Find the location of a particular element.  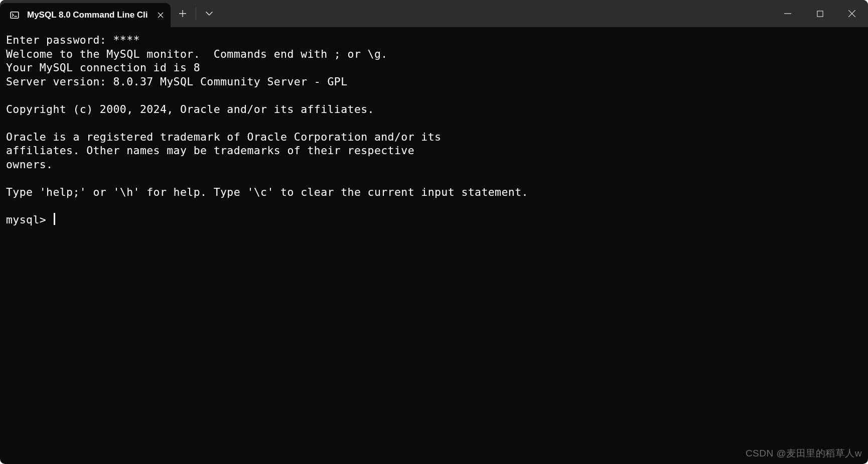

maximize-button is located at coordinates (820, 14).